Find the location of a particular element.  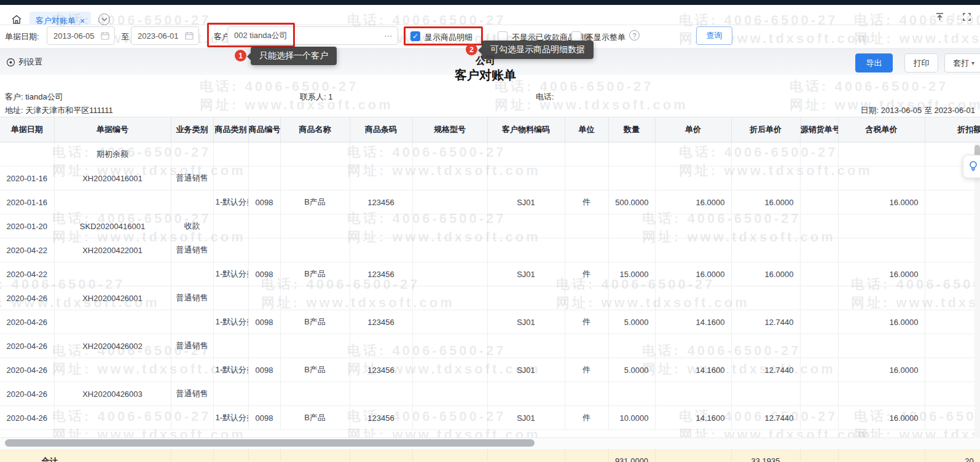

column-header: 客户物料编码 is located at coordinates (526, 130).